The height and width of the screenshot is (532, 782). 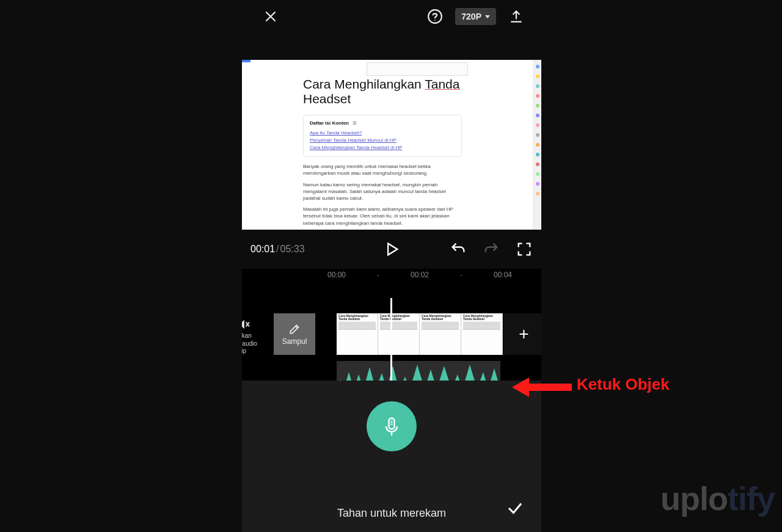 I want to click on record-hint: Tahan untuk merekam, so click(x=392, y=513).